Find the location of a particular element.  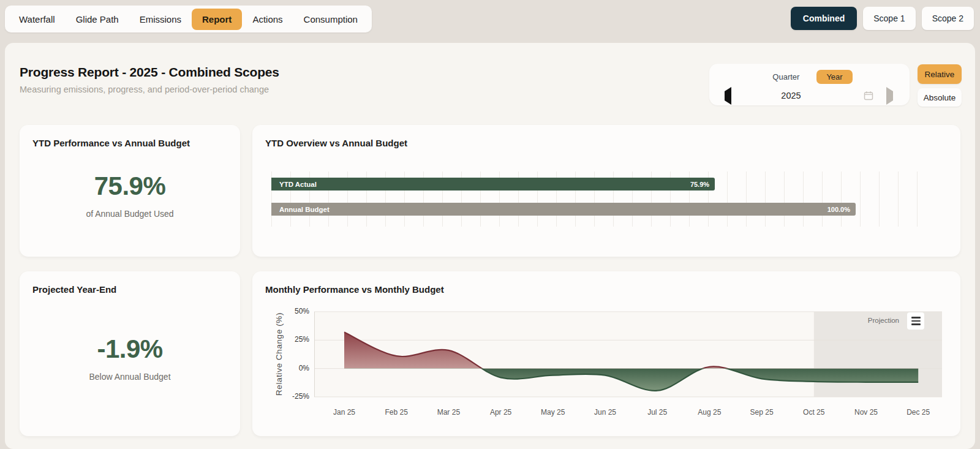

main-tab-bar: Waterfall Glide Path Emissions Report Ac… is located at coordinates (189, 19).